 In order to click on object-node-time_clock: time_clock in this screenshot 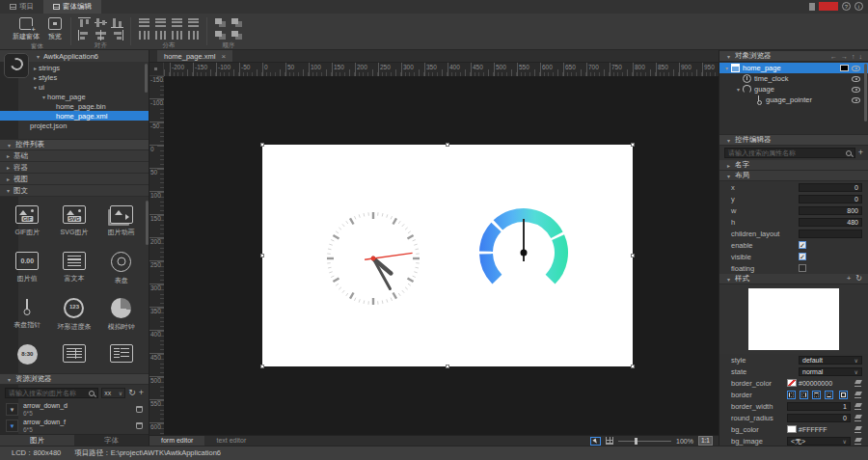, I will do `click(794, 79)`.